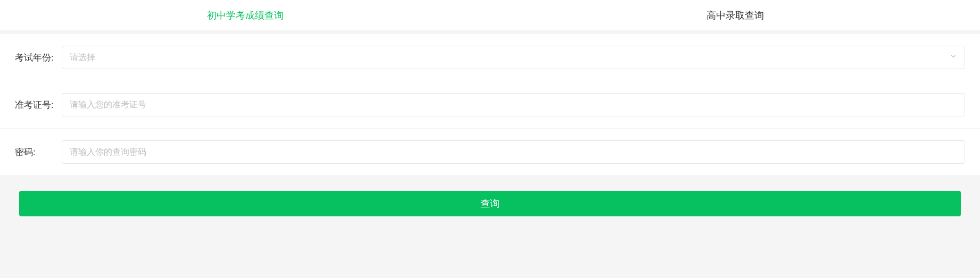 Image resolution: width=980 pixels, height=278 pixels. Describe the element at coordinates (735, 15) in the screenshot. I see `tab-admission-query: 高中录取查询` at that location.